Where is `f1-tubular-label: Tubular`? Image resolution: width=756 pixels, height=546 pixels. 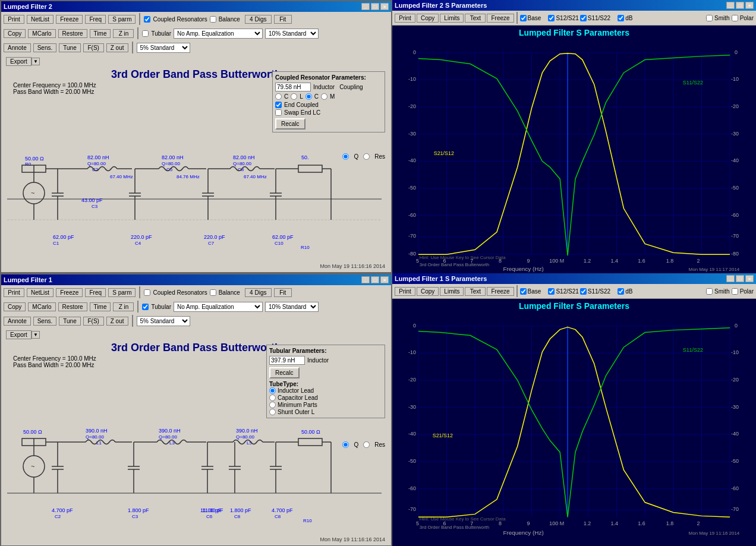
f1-tubular-label: Tubular is located at coordinates (161, 307).